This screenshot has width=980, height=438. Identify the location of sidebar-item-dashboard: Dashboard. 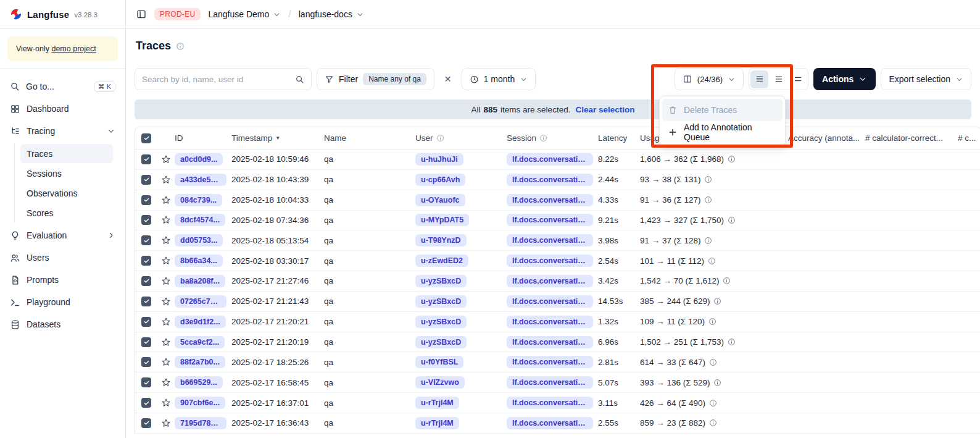
(63, 109).